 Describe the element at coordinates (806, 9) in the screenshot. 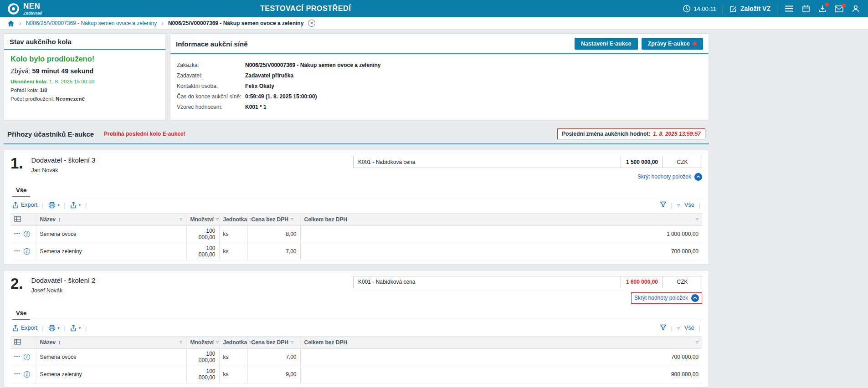

I see `calendar-icon` at that location.